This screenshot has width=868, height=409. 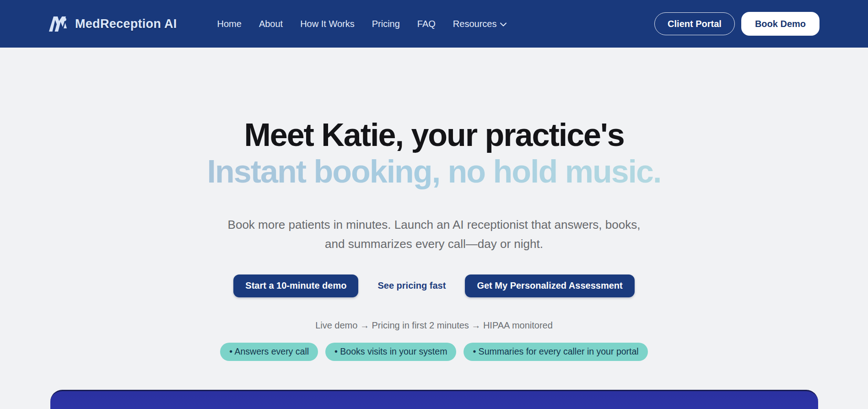 I want to click on hero-title-line1: Meet Katie, your practice's, so click(x=434, y=135).